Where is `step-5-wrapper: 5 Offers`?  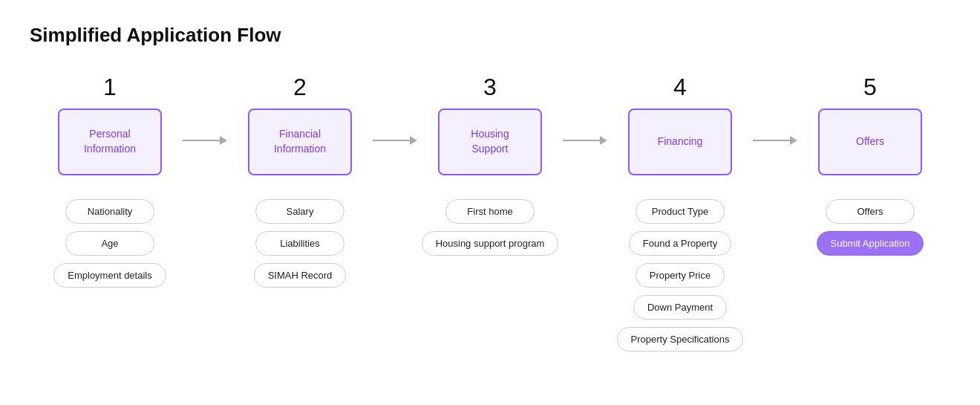
step-5-wrapper: 5 Offers is located at coordinates (870, 125).